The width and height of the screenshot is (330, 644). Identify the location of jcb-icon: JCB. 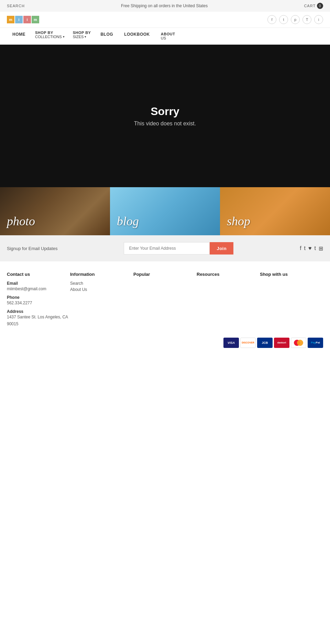
(265, 343).